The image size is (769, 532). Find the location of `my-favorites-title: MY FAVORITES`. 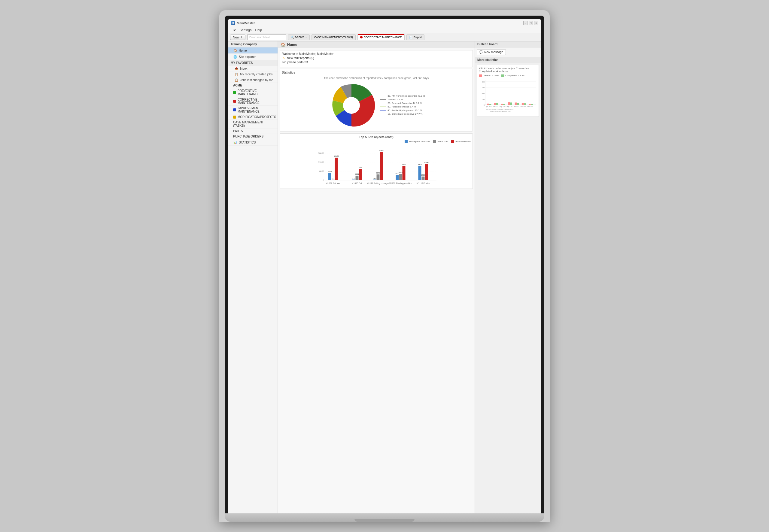

my-favorites-title: MY FAVORITES is located at coordinates (253, 63).